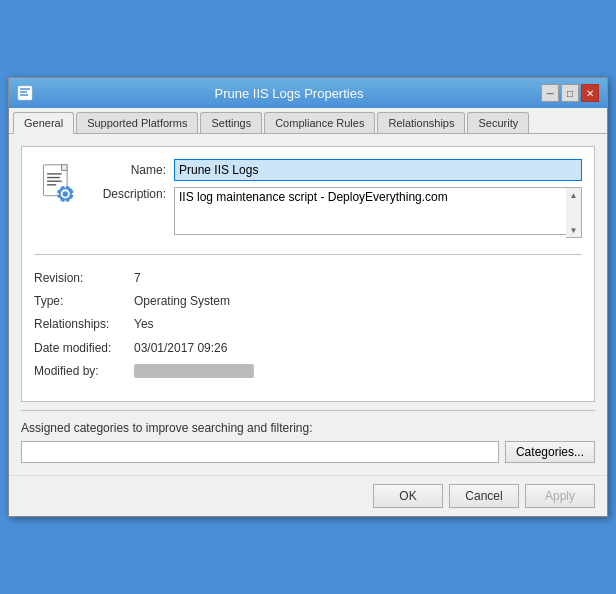  I want to click on dialog-buttons: OK Cancel Apply, so click(308, 496).